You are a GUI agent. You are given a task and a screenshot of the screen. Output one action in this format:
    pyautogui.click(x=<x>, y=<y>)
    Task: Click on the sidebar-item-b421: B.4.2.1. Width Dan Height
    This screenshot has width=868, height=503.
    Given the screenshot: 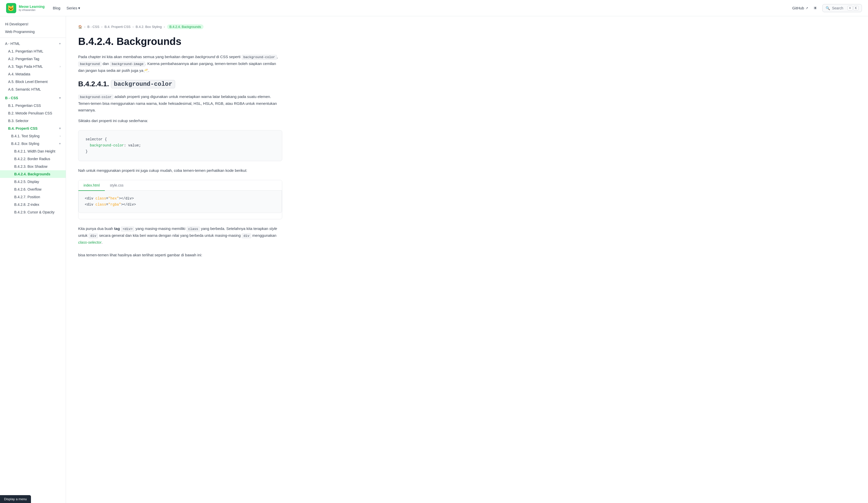 What is the action you would take?
    pyautogui.click(x=33, y=151)
    